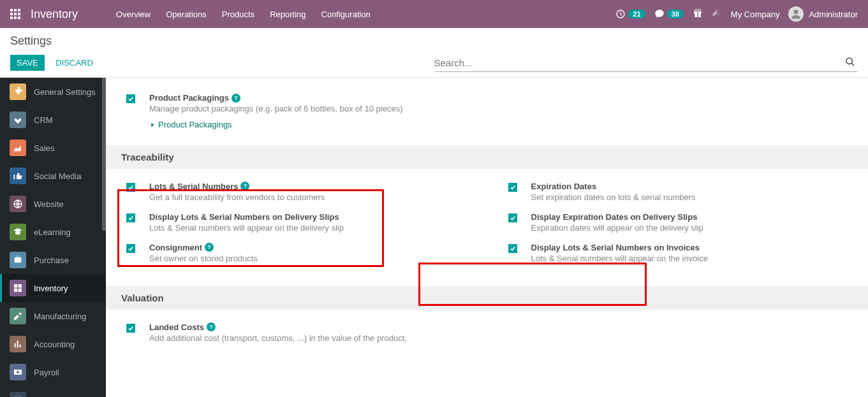 This screenshot has width=868, height=397. I want to click on thumbs-up-icon, so click(18, 176).